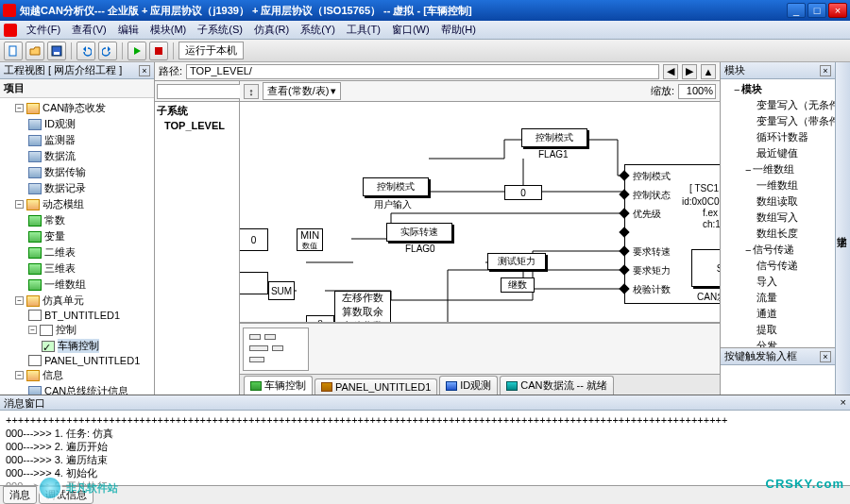 The width and height of the screenshot is (850, 504). Describe the element at coordinates (310, 240) in the screenshot. I see `block-min: MIN数值` at that location.